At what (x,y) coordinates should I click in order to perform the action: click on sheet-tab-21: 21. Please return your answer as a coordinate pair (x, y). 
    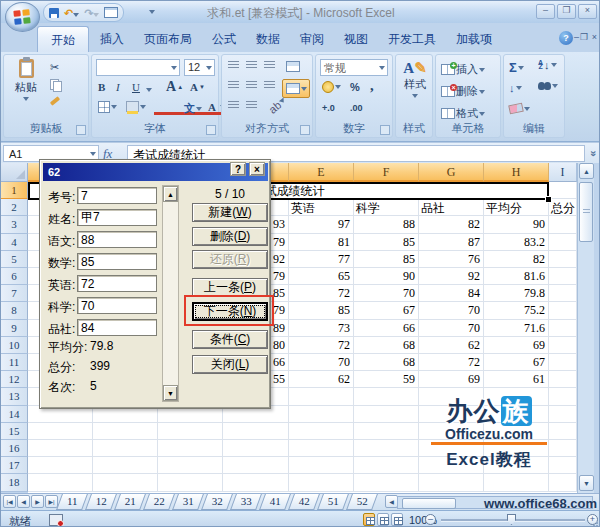
    Looking at the image, I should click on (130, 502).